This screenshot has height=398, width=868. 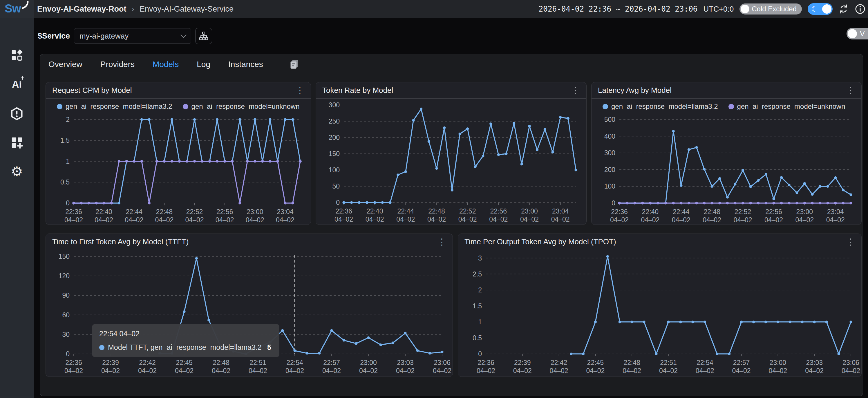 I want to click on timezone-label: UTC+0:0, so click(x=718, y=9).